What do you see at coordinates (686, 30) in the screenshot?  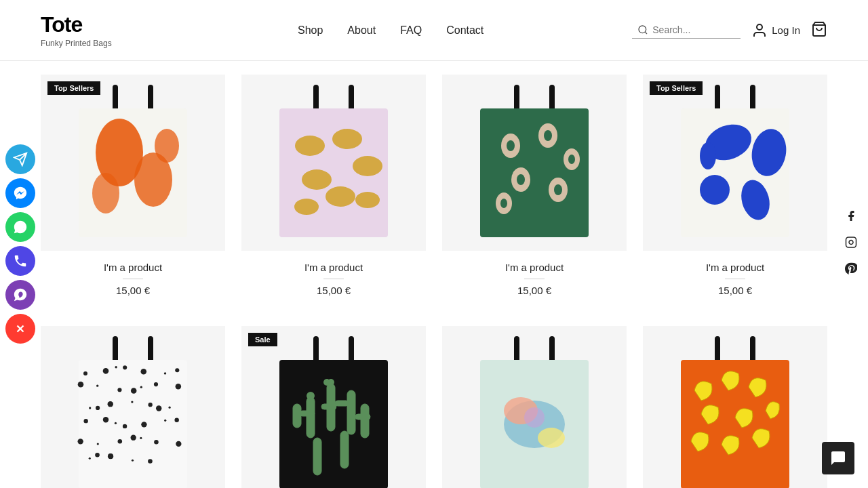 I see `search-box` at bounding box center [686, 30].